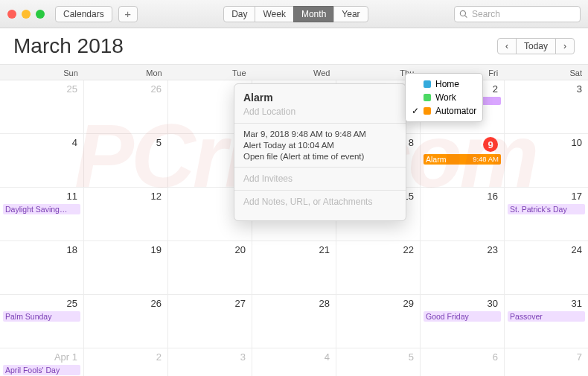 The width and height of the screenshot is (588, 376). What do you see at coordinates (447, 84) in the screenshot?
I see `calendar-label: Home` at bounding box center [447, 84].